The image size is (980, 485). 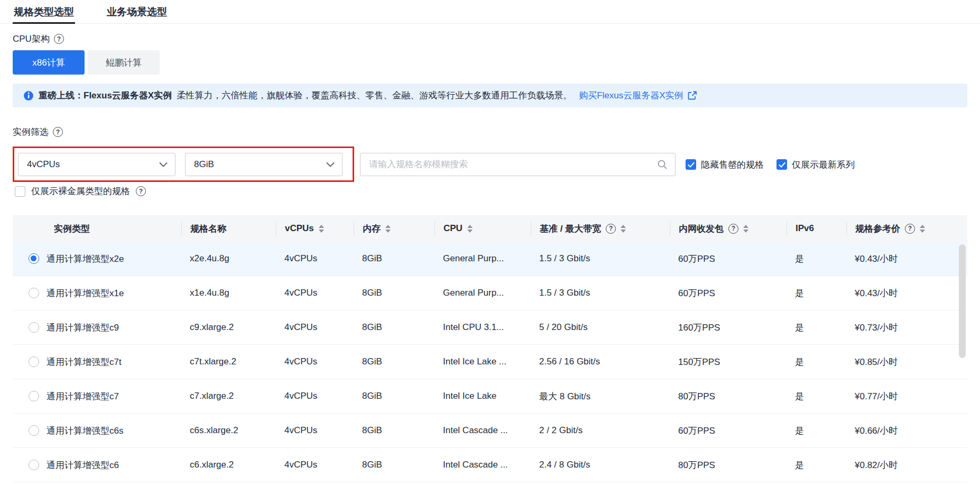 I want to click on cell-price: ¥0.82/小时, so click(x=907, y=465).